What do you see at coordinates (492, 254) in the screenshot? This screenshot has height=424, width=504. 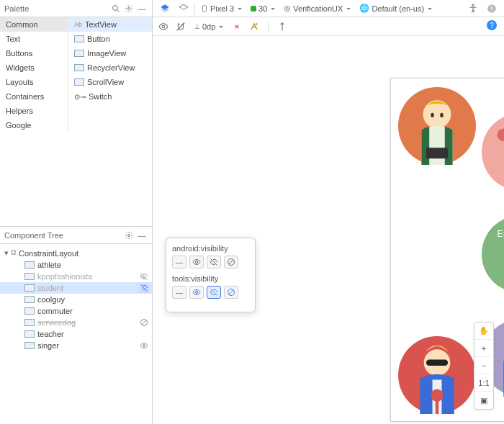 I see `avatar-teacher: E=mc²✦` at bounding box center [492, 254].